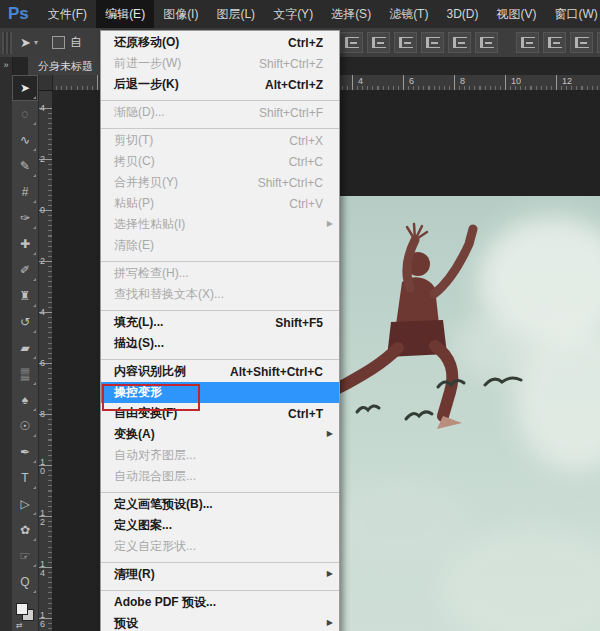  Describe the element at coordinates (293, 14) in the screenshot. I see `menu-type: 文字(Y)` at that location.